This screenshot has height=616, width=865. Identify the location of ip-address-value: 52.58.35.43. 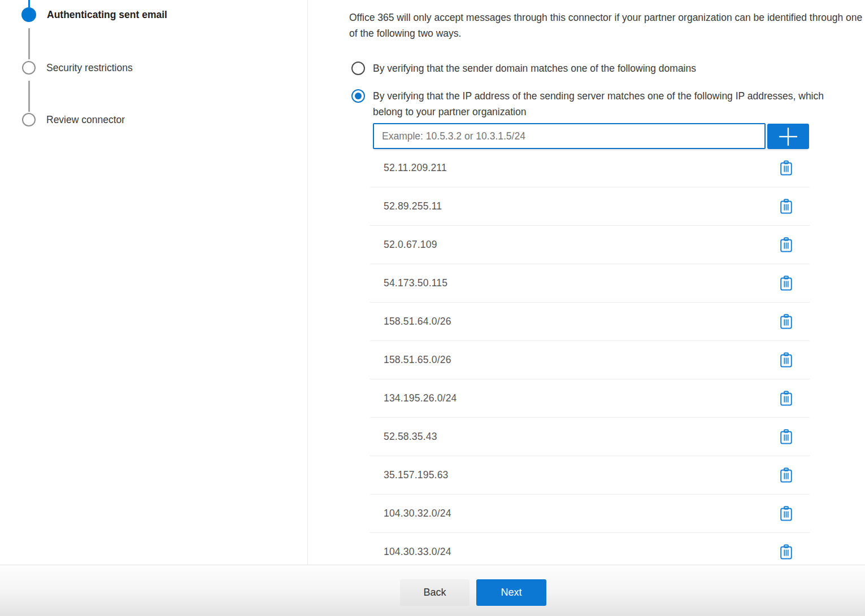
(410, 437).